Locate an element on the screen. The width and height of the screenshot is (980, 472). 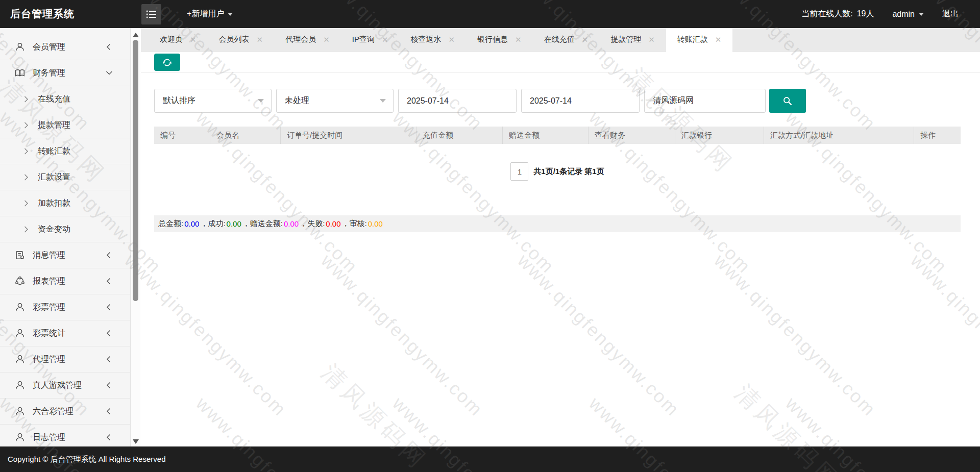
page-number-button: 1 is located at coordinates (520, 171).